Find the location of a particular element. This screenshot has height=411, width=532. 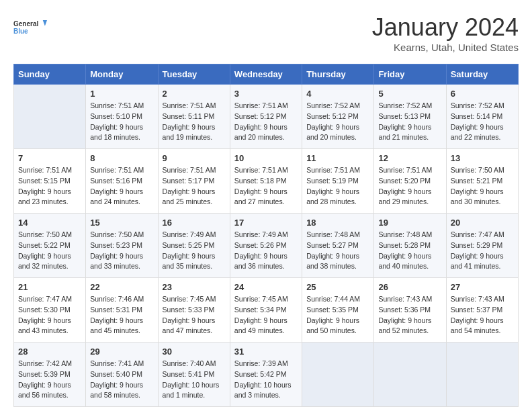

day-number: 19 is located at coordinates (410, 223).